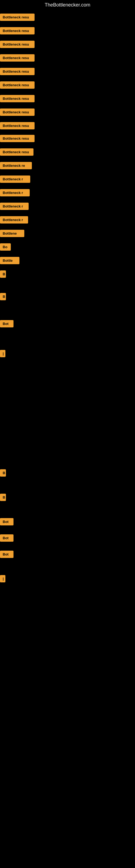 This screenshot has width=135, height=868. What do you see at coordinates (17, 98) in the screenshot?
I see `bottleneck-result-button-7: Bottleneck resu` at bounding box center [17, 98].